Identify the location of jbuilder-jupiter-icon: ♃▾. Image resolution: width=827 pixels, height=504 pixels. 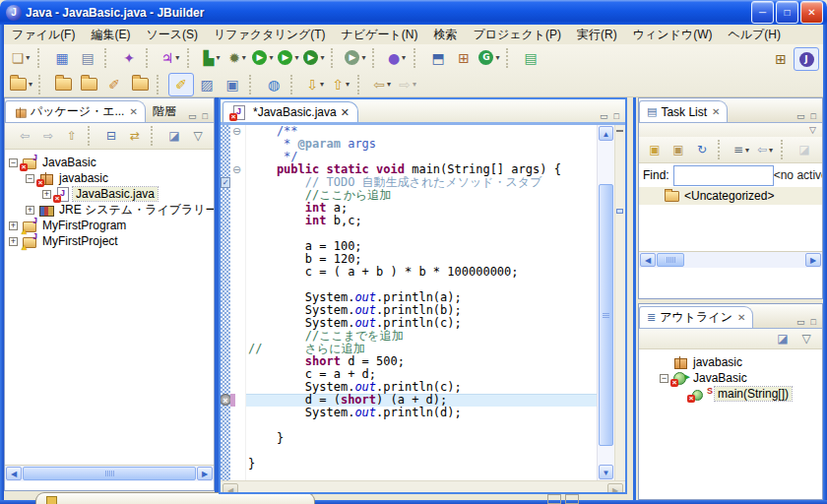
(170, 58).